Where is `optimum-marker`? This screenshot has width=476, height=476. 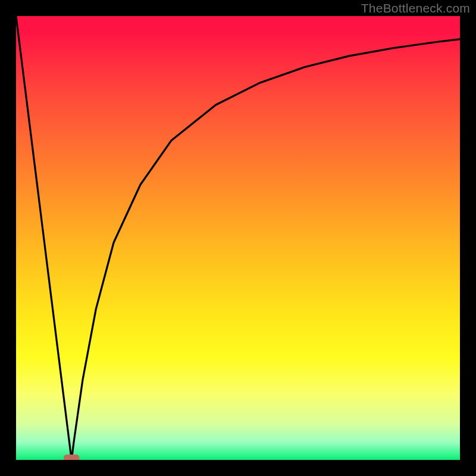
optimum-marker is located at coordinates (71, 457).